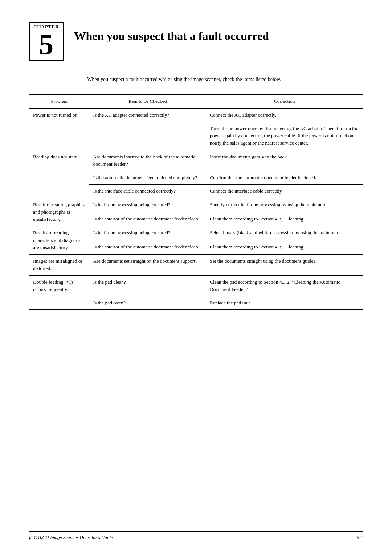 This screenshot has height=555, width=392. Describe the element at coordinates (148, 303) in the screenshot. I see `check-cell: Is the pad worn?` at that location.